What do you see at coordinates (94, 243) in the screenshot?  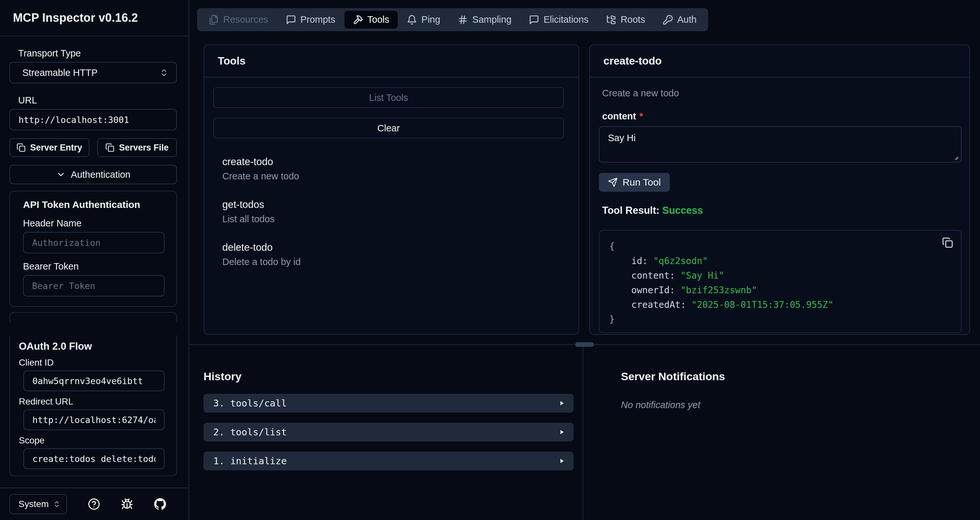 I see `header-name-input` at bounding box center [94, 243].